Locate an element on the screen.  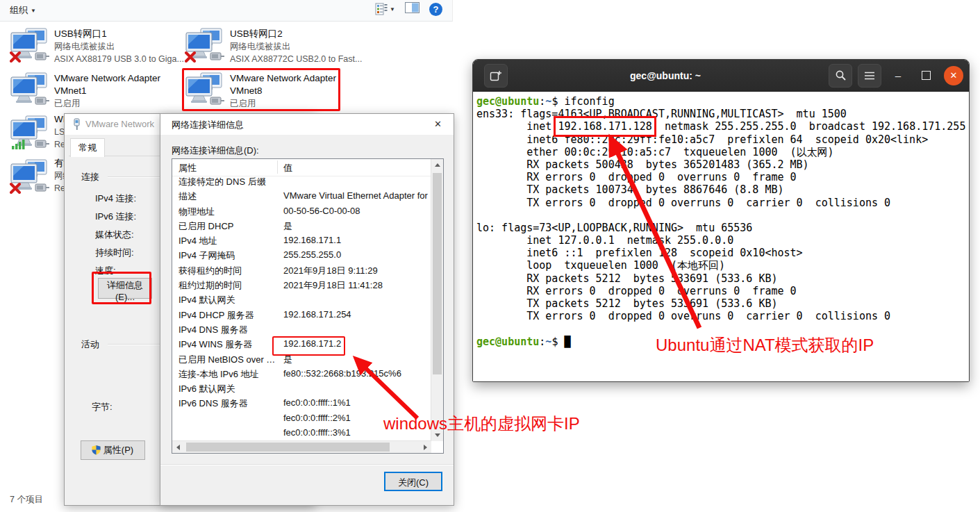
property-value: 2021年9月18日 11:41:28 is located at coordinates (331, 286).